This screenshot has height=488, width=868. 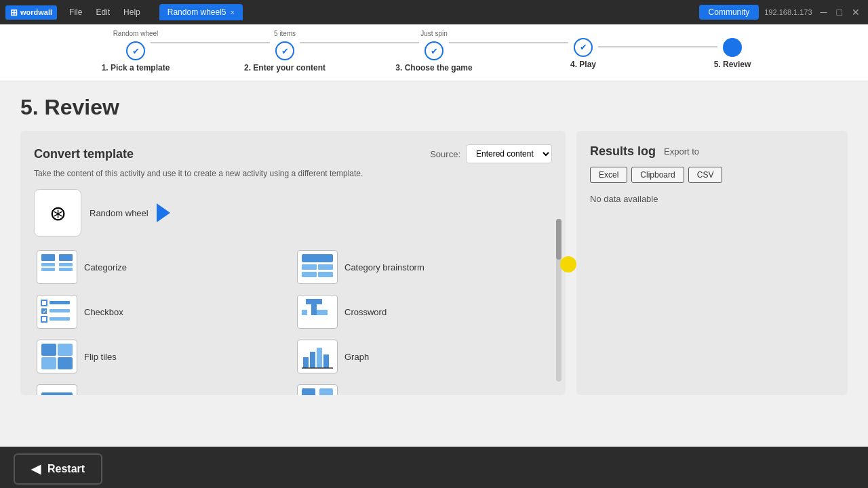 What do you see at coordinates (57, 357) in the screenshot?
I see `template-thumb-fliptiles` at bounding box center [57, 357].